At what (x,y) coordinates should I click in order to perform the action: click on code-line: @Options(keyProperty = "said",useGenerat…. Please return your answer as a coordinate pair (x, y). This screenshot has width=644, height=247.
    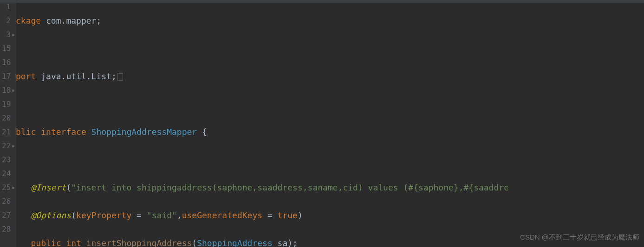
    Looking at the image, I should click on (330, 215).